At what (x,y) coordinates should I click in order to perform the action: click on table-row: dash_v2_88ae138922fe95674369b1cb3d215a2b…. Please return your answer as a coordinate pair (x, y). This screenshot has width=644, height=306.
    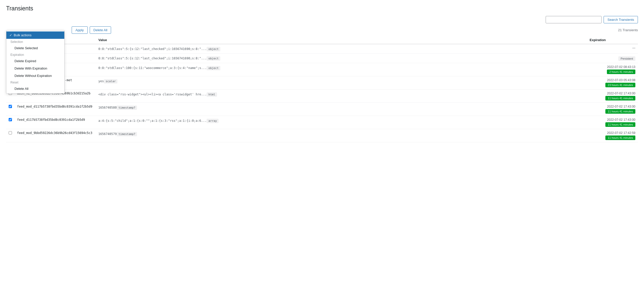
    Looking at the image, I should click on (322, 96).